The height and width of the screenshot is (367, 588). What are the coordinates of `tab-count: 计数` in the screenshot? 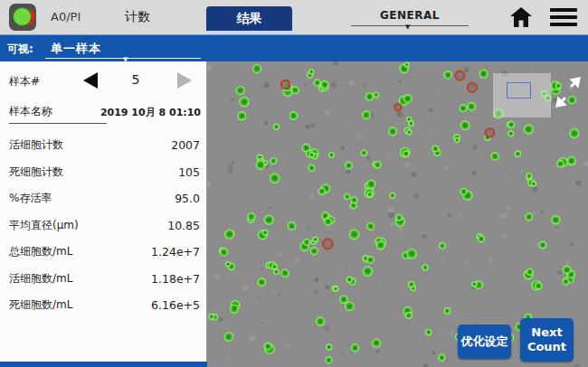 It's located at (138, 17).